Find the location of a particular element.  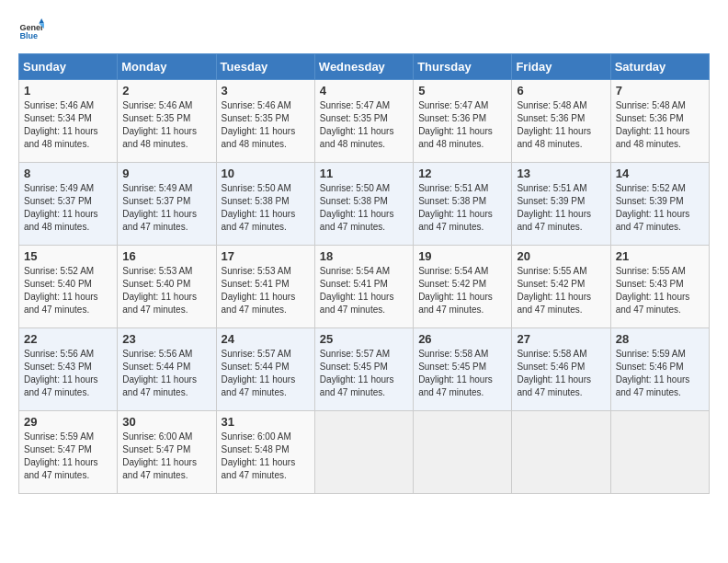

day-number: 20 is located at coordinates (561, 256).